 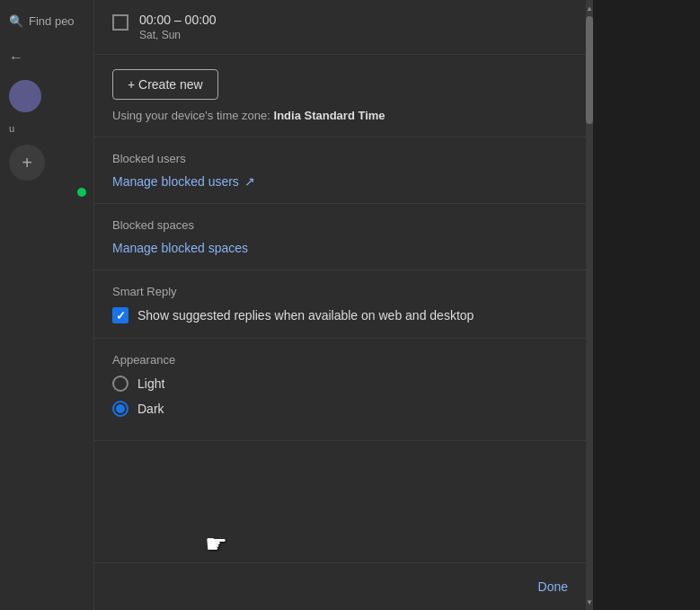 What do you see at coordinates (120, 409) in the screenshot?
I see `radio-selected-indicator` at bounding box center [120, 409].